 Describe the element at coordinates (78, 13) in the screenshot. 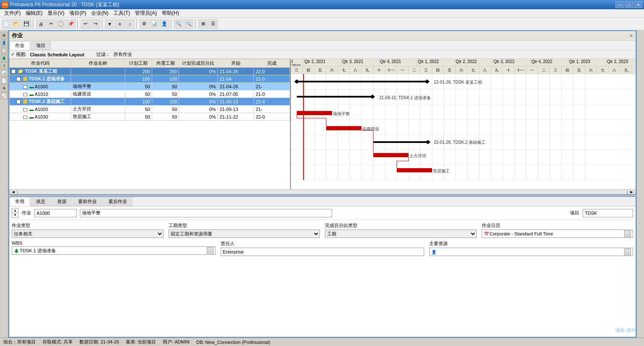

I see `menu-project: 项目(P)` at that location.